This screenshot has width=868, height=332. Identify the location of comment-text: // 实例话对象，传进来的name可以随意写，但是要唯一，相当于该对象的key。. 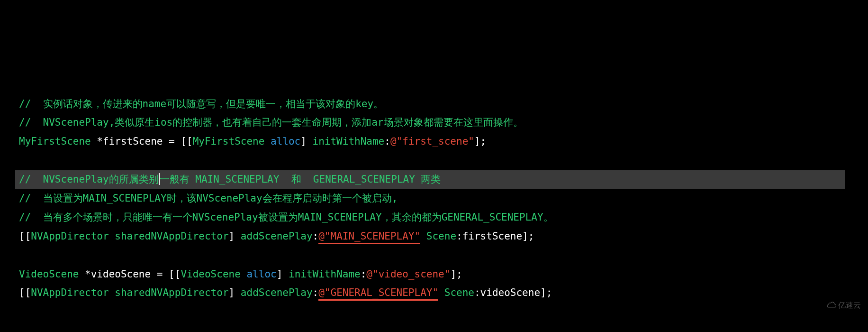
(201, 104).